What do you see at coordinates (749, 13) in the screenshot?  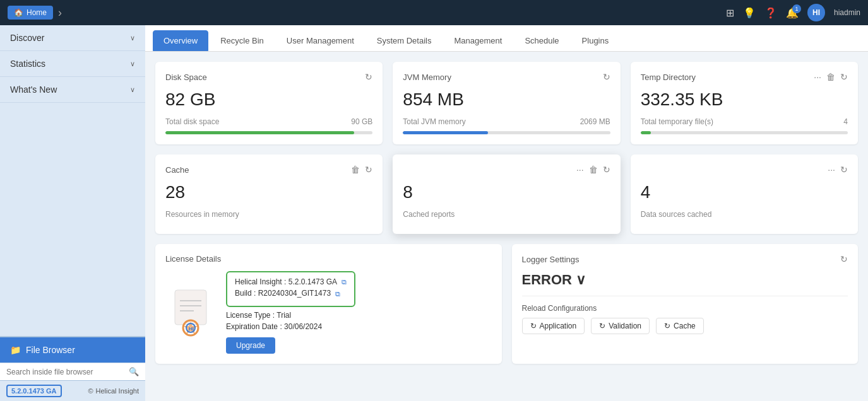 I see `bulb-icon: 💡` at bounding box center [749, 13].